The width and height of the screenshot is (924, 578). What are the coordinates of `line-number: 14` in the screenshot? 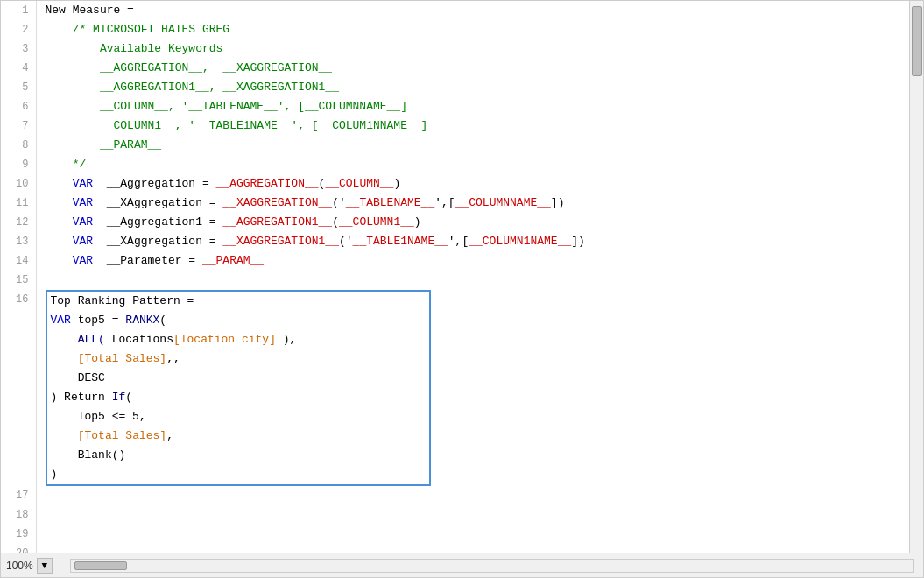 It's located at (18, 261).